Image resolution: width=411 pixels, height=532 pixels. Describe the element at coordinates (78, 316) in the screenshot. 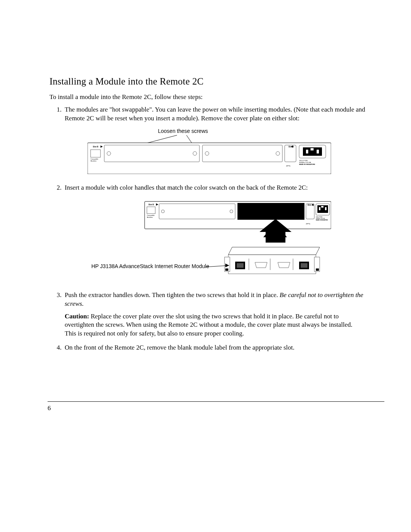

I see `caution-label: Caution:` at that location.